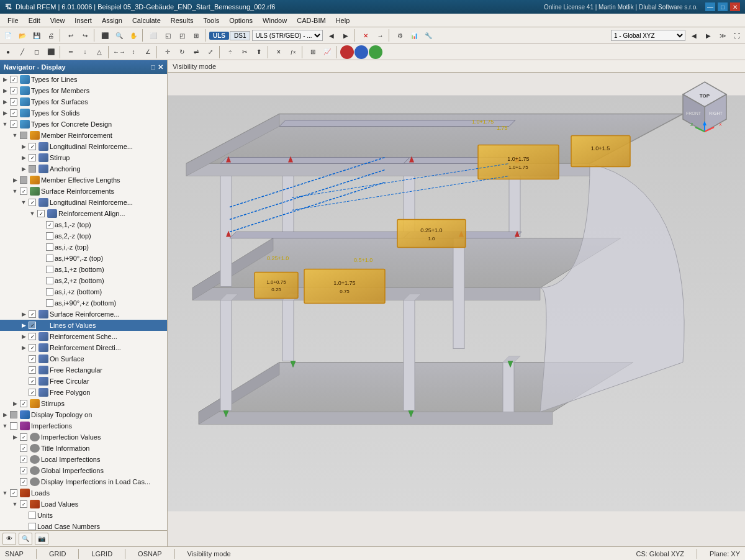 The height and width of the screenshot is (560, 745). I want to click on cb-local-imperf, so click(24, 459).